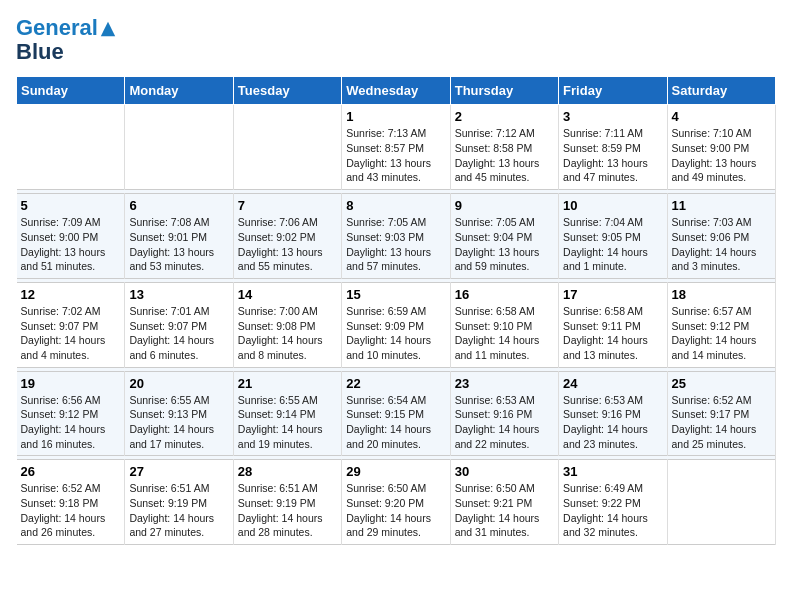 This screenshot has height=612, width=792. I want to click on calendar-cell: 5Sunrise: 7:09 AMSunset: 9:00 PMDaylight…, so click(71, 236).